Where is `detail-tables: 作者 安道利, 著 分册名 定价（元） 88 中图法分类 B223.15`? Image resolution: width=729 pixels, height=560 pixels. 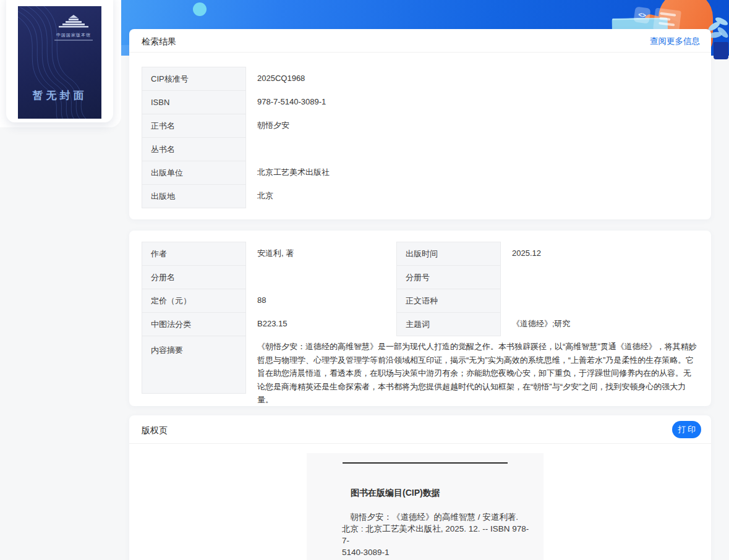 detail-tables: 作者 安道利, 著 分册名 定价（元） 88 中图法分类 B223.15 is located at coordinates (420, 289).